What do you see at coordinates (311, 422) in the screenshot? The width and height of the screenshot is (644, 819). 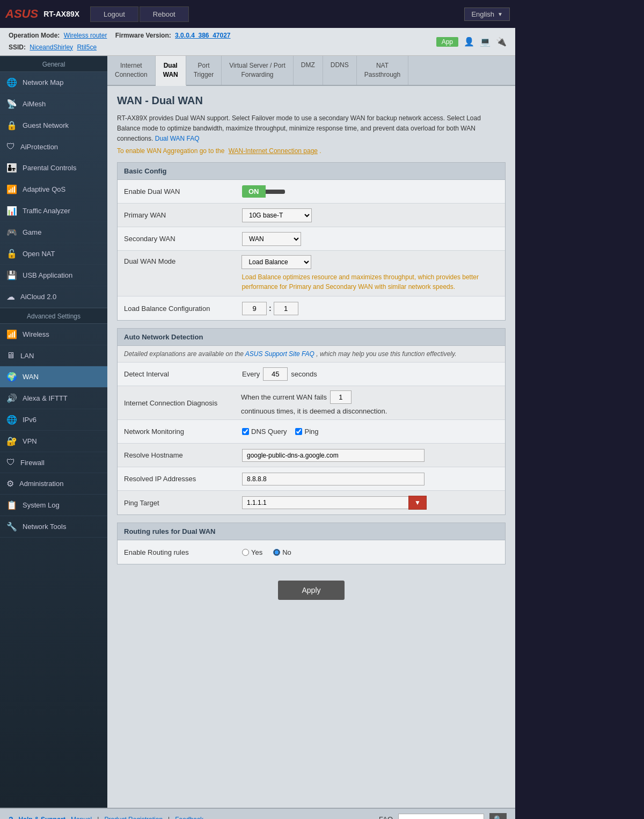 I see `auto-network-section: Auto Network Detection Detailed explanat…` at bounding box center [311, 422].